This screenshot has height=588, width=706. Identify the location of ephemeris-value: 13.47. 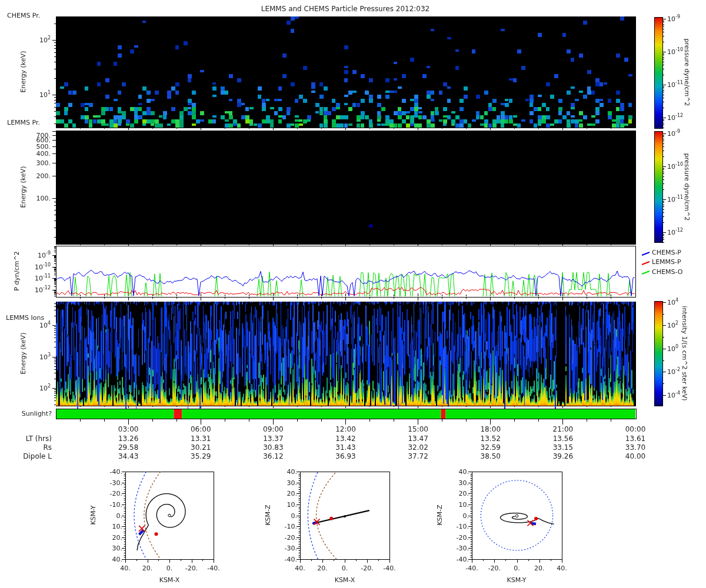
(418, 439).